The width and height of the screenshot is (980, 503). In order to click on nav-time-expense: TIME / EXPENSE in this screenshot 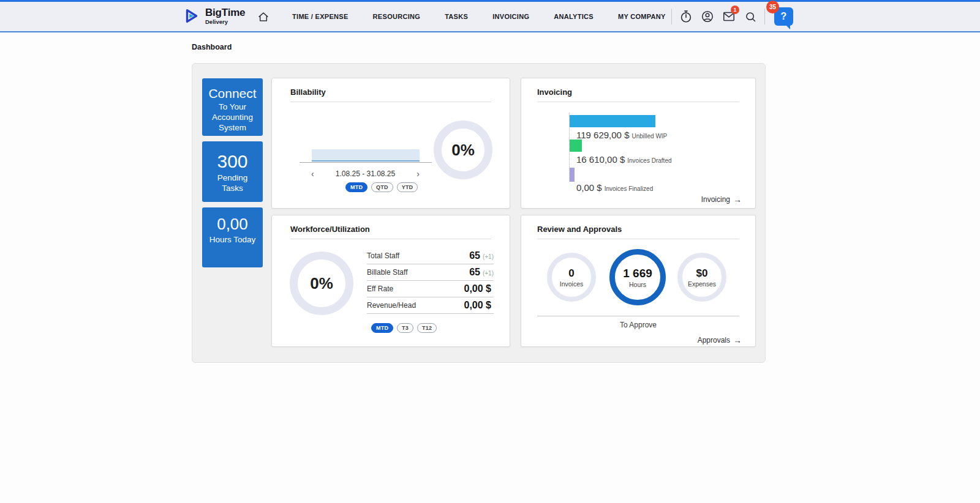, I will do `click(320, 17)`.